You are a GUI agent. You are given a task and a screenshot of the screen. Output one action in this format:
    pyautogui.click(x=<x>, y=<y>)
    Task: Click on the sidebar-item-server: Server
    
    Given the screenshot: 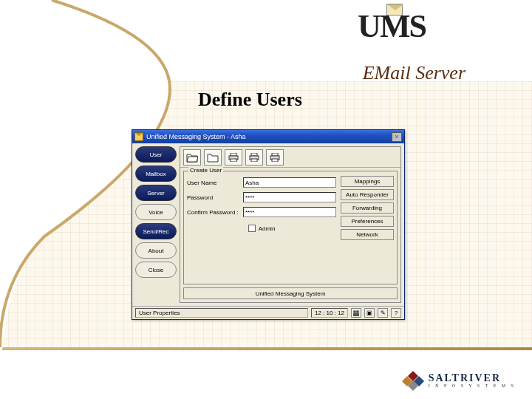 What is the action you would take?
    pyautogui.click(x=156, y=193)
    